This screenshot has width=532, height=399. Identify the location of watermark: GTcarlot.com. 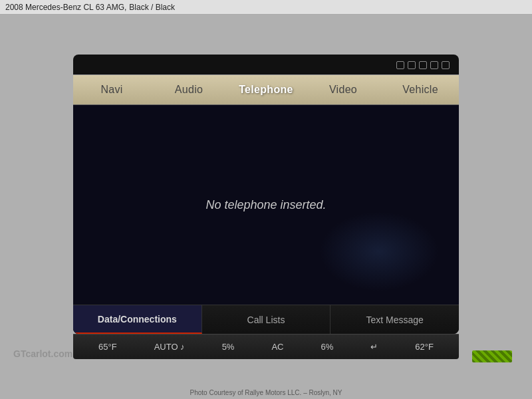
(43, 354).